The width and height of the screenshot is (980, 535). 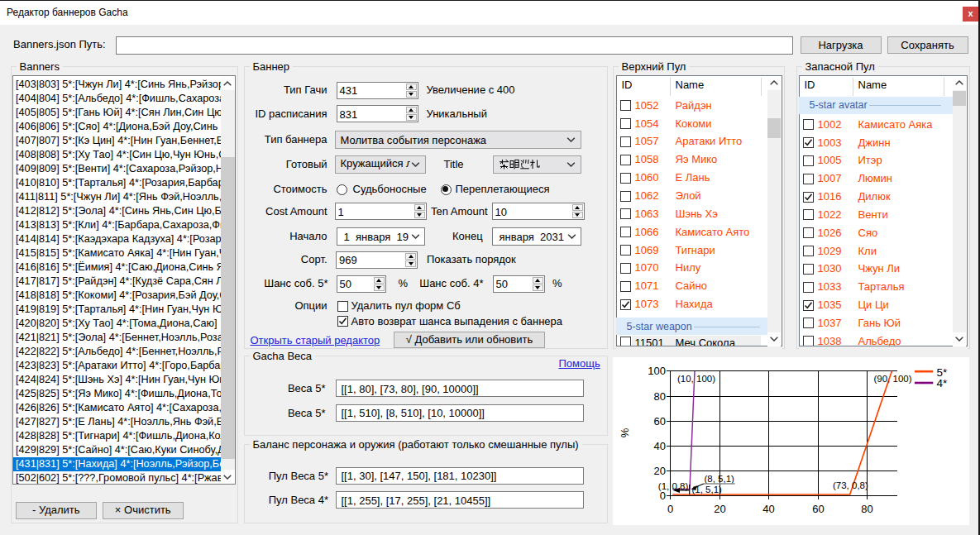 What do you see at coordinates (893, 378) in the screenshot?
I see `svg-text: (74, 83)` at bounding box center [893, 378].